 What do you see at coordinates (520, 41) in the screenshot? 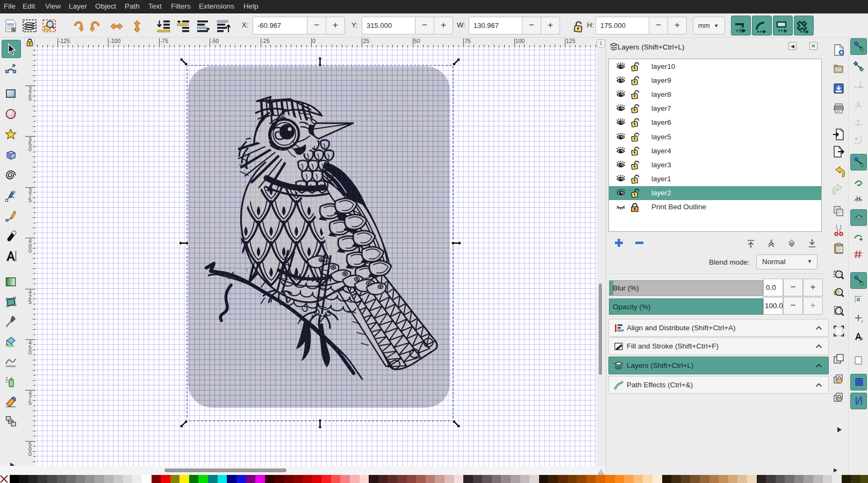
I see `svg-text: 100` at bounding box center [520, 41].